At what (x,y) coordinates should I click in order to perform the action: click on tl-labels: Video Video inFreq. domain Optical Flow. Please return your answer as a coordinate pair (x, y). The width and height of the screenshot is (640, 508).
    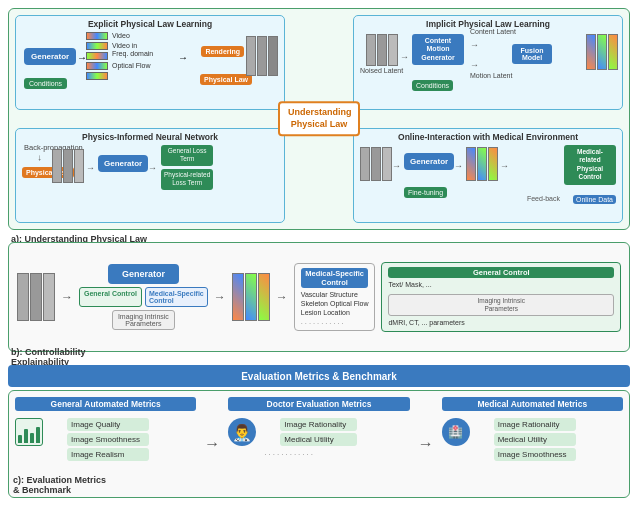
    Looking at the image, I should click on (132, 50).